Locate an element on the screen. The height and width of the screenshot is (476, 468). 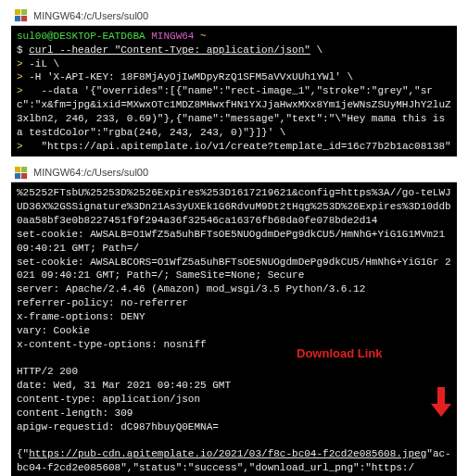
download-arrow-icon is located at coordinates (395, 406).